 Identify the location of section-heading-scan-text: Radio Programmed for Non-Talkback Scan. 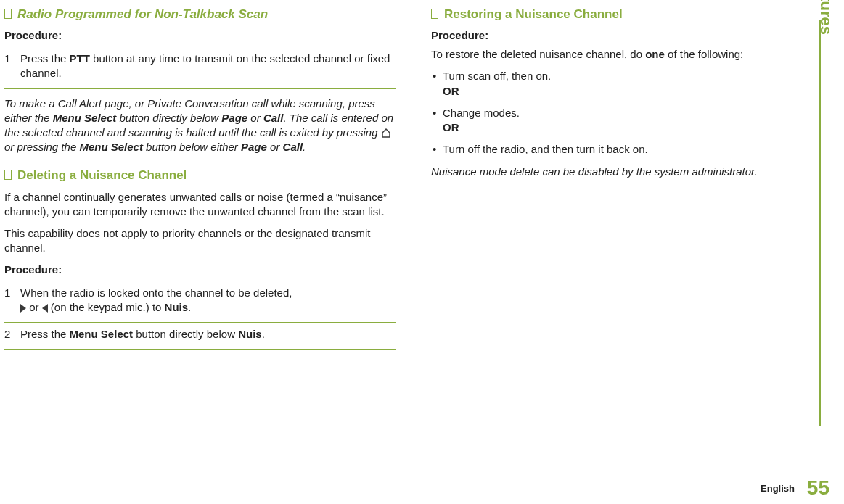
(142, 15).